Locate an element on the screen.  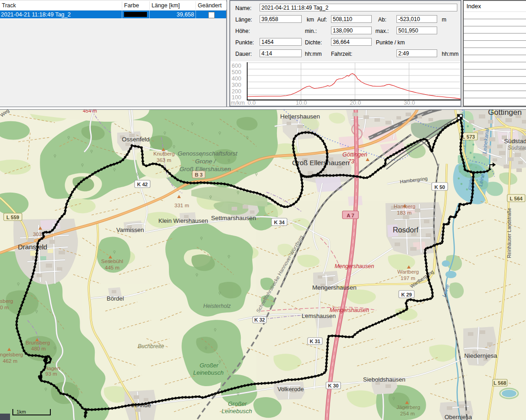
svg-text: 462 m is located at coordinates (10, 361).